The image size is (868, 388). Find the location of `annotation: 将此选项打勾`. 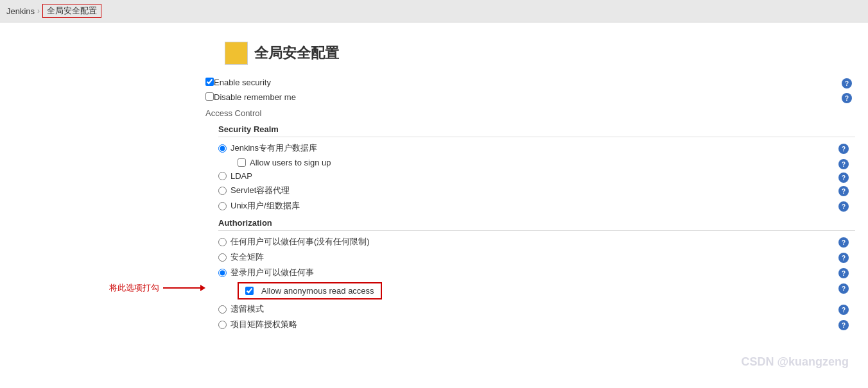

annotation: 将此选项打勾 is located at coordinates (155, 288).